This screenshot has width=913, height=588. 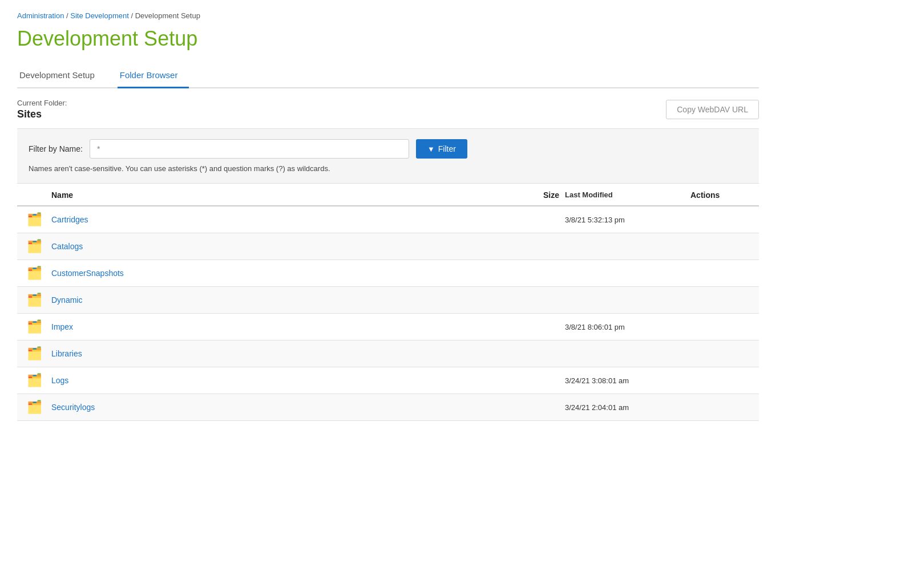 I want to click on table-row: 🗂️ Impex 3/8/21 8:06:01 pm, so click(x=388, y=327).